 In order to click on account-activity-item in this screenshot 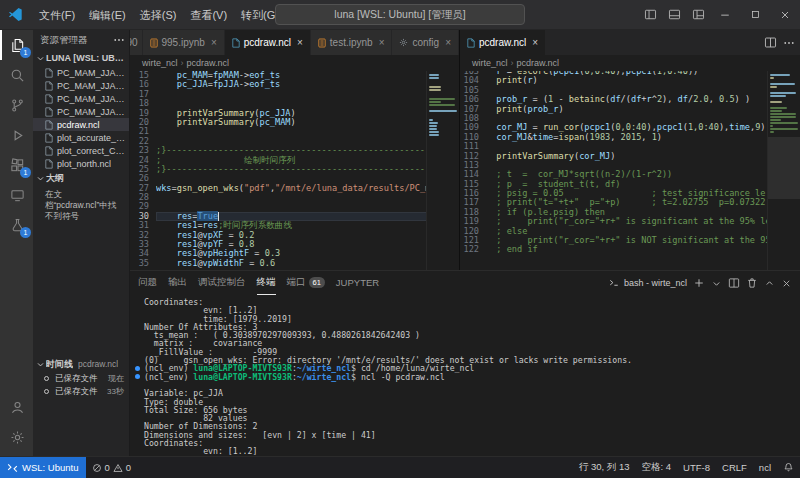, I will do `click(16, 407)`.